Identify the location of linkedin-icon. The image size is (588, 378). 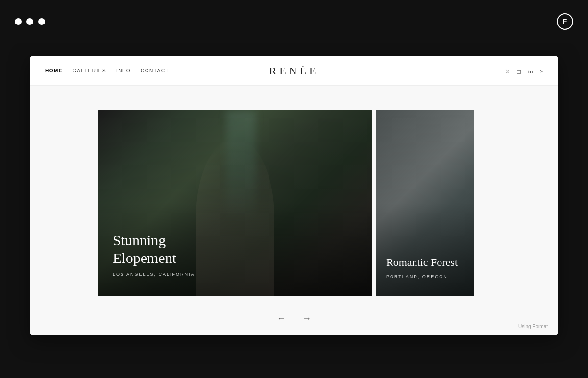
(531, 71).